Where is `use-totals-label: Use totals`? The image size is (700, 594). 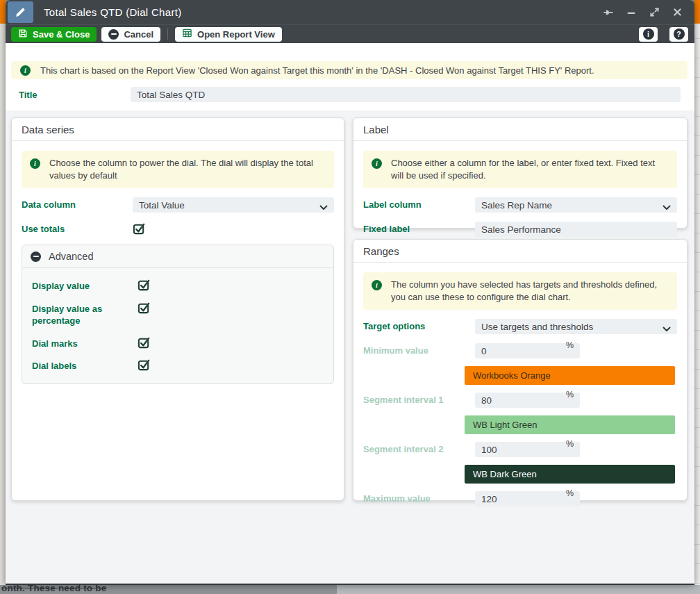
use-totals-label: Use totals is located at coordinates (77, 229).